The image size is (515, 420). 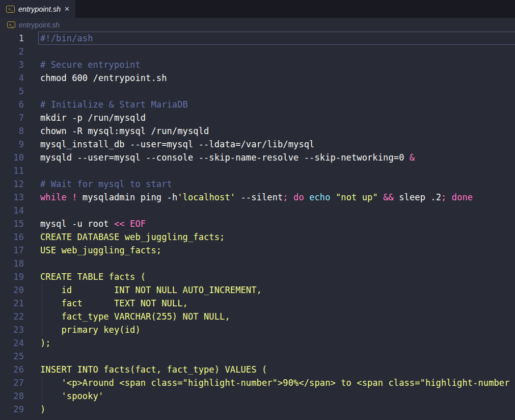 What do you see at coordinates (12, 343) in the screenshot?
I see `line-number: 24` at bounding box center [12, 343].